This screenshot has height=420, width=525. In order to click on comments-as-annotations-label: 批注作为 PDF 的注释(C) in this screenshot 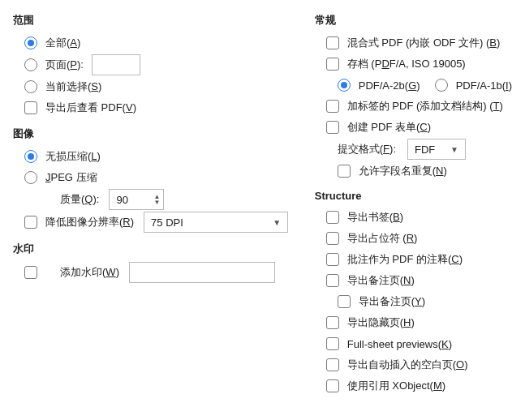, I will do `click(405, 259)`.